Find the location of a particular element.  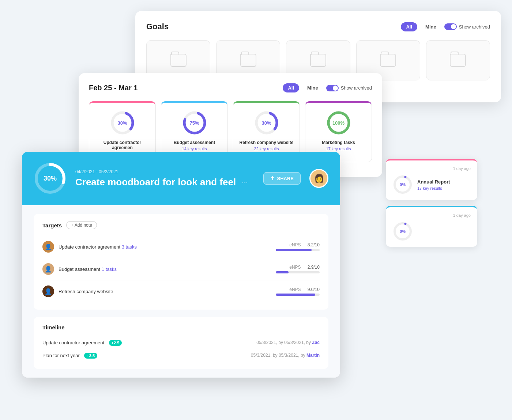

target-link-1: 3 tasks is located at coordinates (129, 247).